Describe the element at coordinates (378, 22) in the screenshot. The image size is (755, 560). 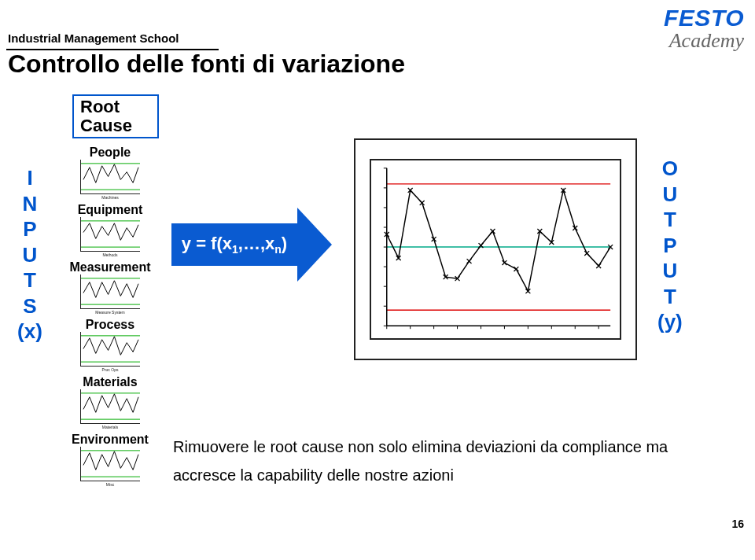
I see `school-name: Industrial Management School` at that location.